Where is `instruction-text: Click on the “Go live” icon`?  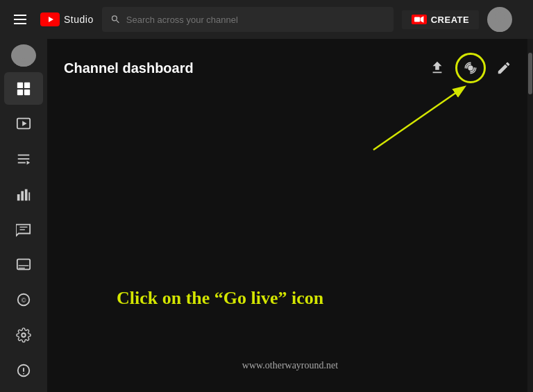 instruction-text: Click on the “Go live” icon is located at coordinates (220, 298).